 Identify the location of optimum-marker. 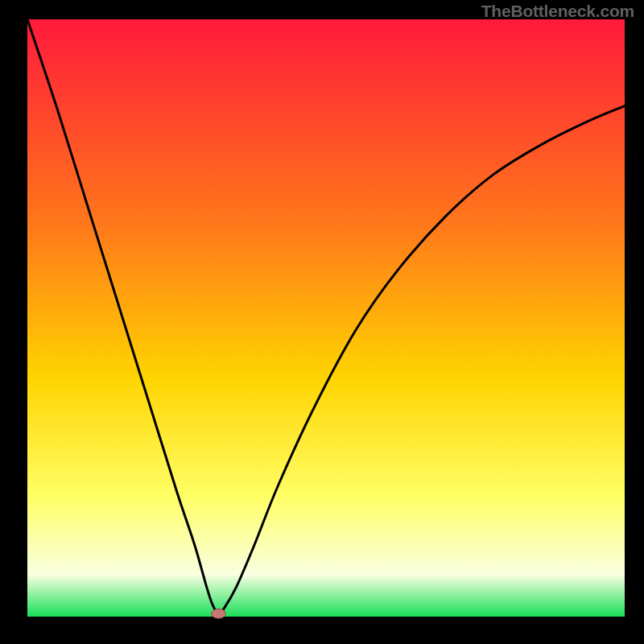
(219, 613).